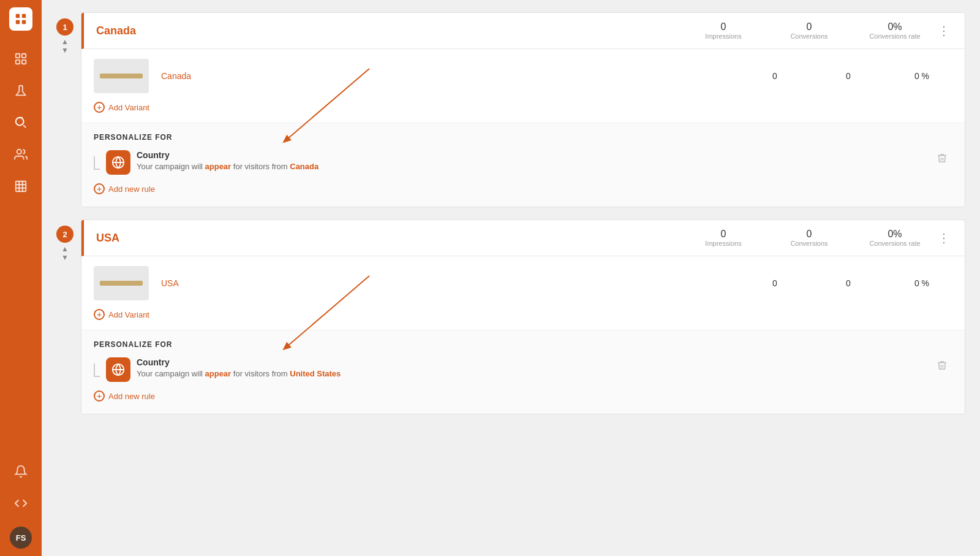 The width and height of the screenshot is (980, 556). Describe the element at coordinates (809, 238) in the screenshot. I see `card-stats-usa: 0 Impressions 0 Conversions 0% Conversio…` at that location.